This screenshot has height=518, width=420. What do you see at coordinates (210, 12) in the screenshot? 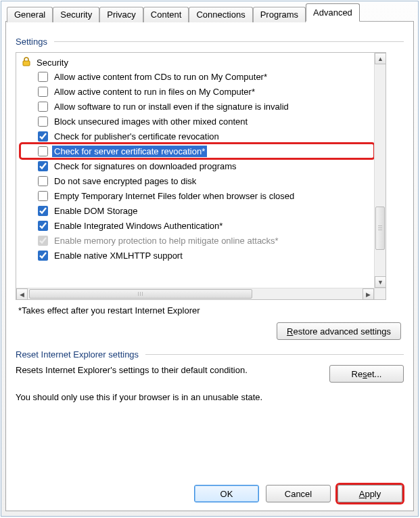
I see `tab-strip: General Security Privacy Content Connect…` at bounding box center [210, 12].